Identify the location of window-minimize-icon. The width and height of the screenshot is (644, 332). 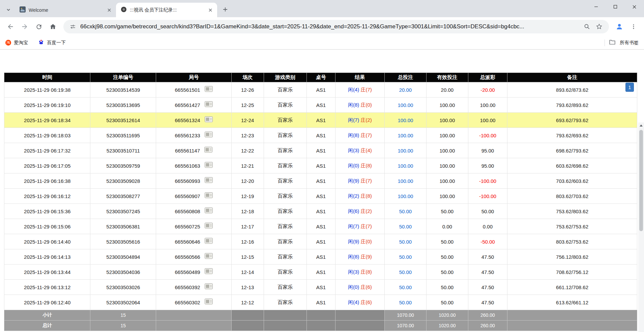
(596, 7).